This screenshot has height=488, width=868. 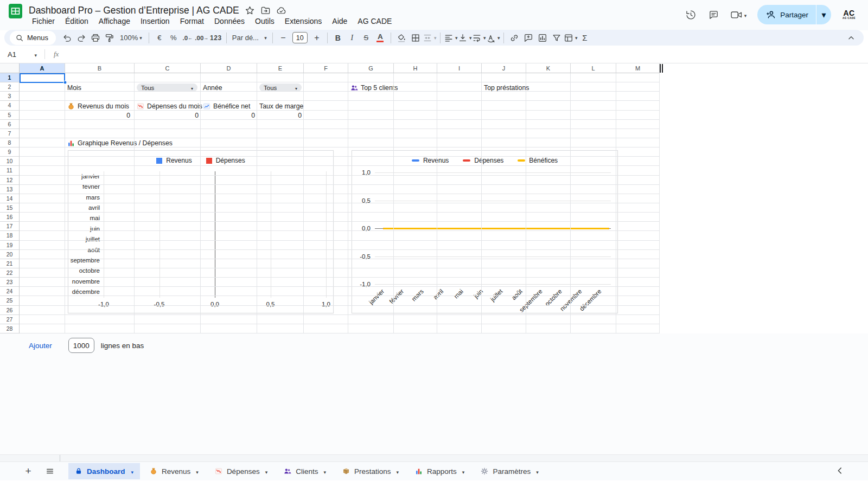 I want to click on row-header-24: 24, so click(x=10, y=292).